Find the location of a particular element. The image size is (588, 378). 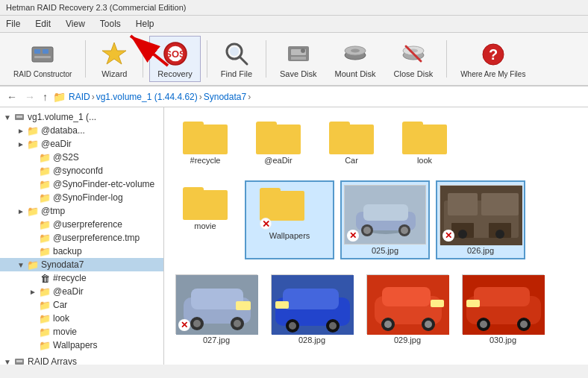

file-item-eadir: @eaDir is located at coordinates (278, 142).